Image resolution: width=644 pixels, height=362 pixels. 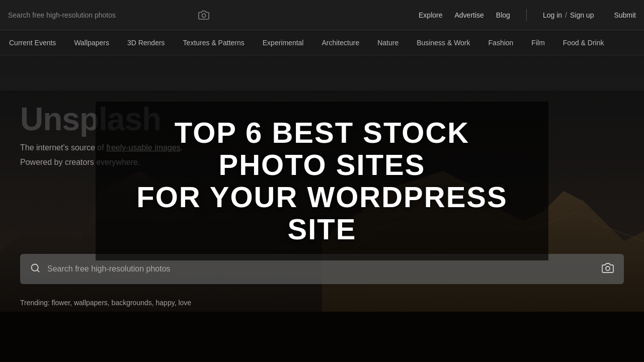 What do you see at coordinates (101, 15) in the screenshot?
I see `top-search-input` at bounding box center [101, 15].